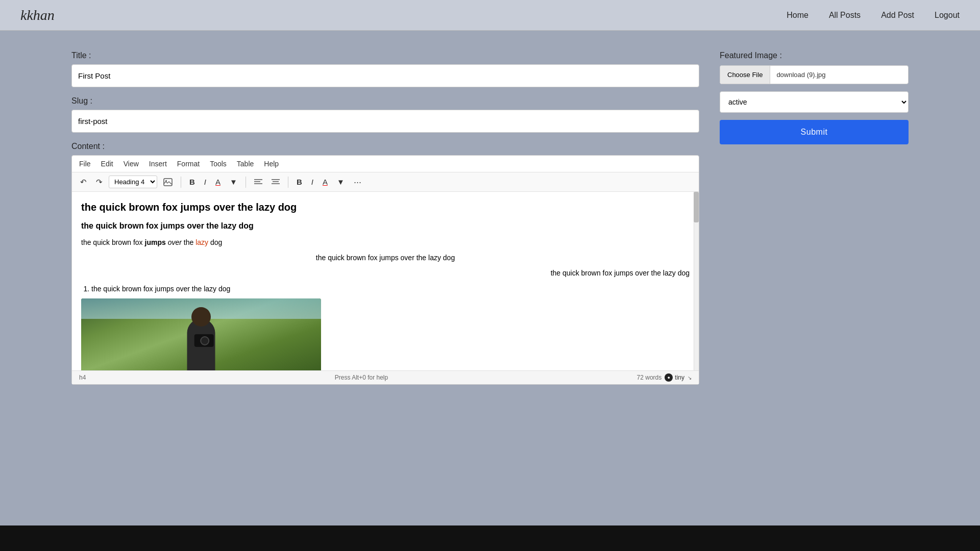 Image resolution: width=980 pixels, height=551 pixels. I want to click on editor-list: the quick brown fox jumps over the lazy …, so click(390, 289).